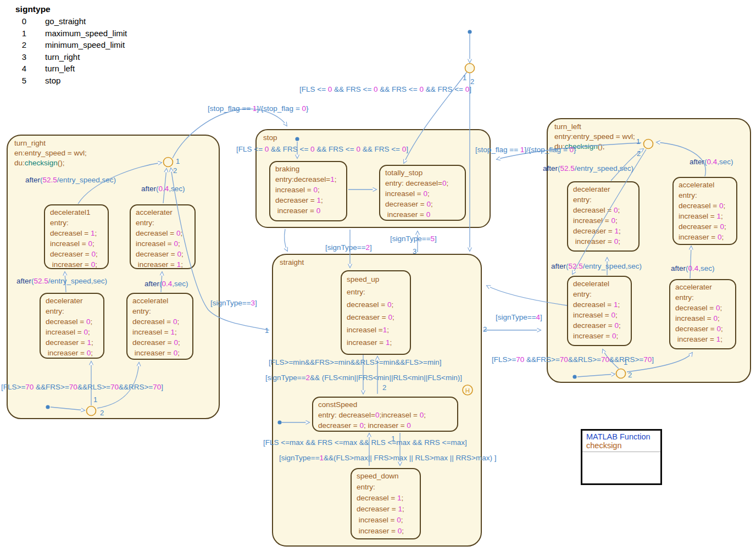 The image size is (756, 557). Describe the element at coordinates (519, 318) in the screenshot. I see `cond-signtype4: [signType==4]` at that location.